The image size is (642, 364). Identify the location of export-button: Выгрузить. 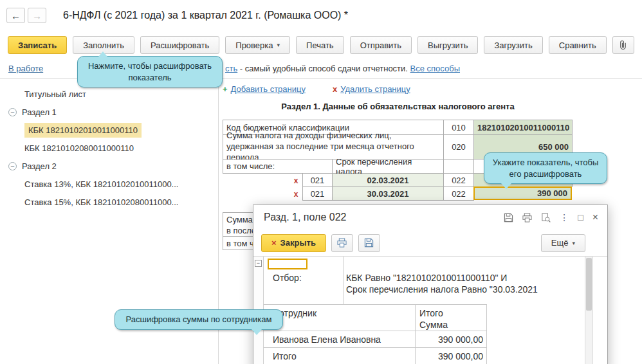
(448, 45).